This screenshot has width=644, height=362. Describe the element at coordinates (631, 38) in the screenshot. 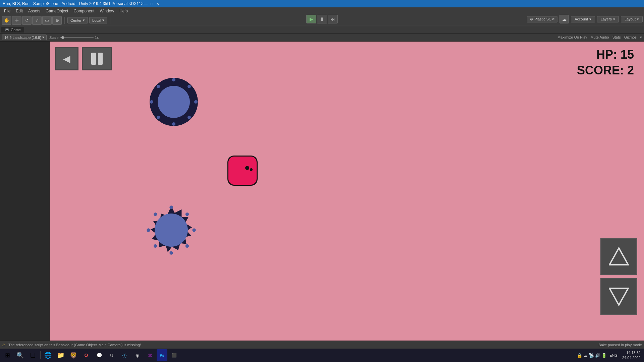

I see `gizmos-button: Gizmos` at that location.